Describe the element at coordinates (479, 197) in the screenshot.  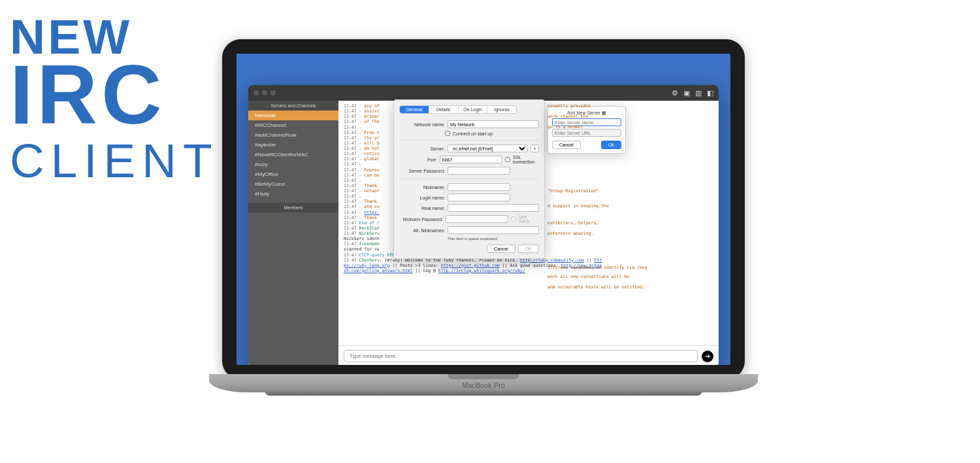
I see `login-name-input` at that location.